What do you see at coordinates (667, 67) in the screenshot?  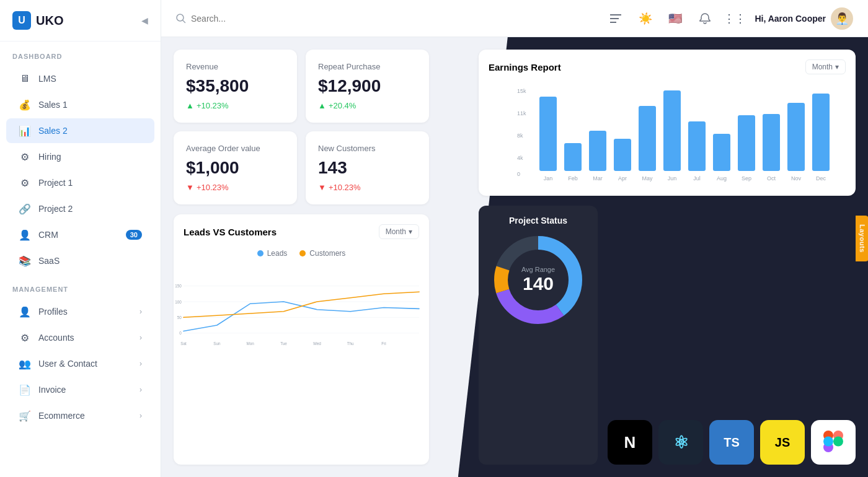 I see `earnings-header: Earnings Report Month ▾` at bounding box center [667, 67].